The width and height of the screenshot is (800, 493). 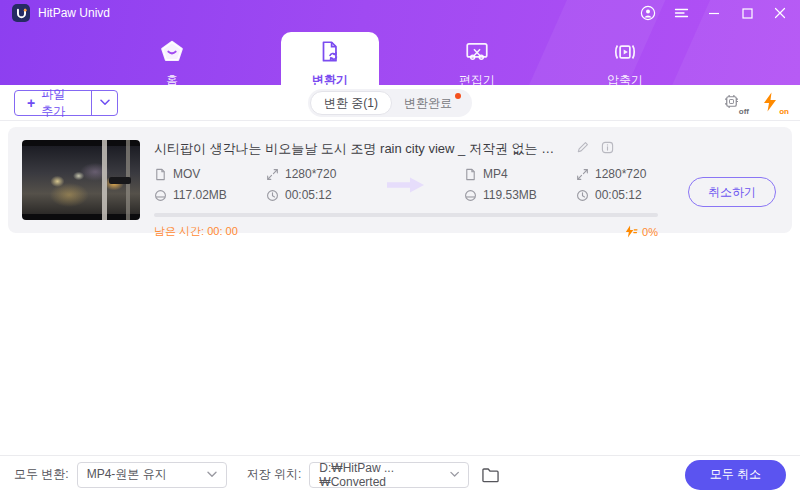 I want to click on tab-converter: 변환기, so click(x=330, y=58).